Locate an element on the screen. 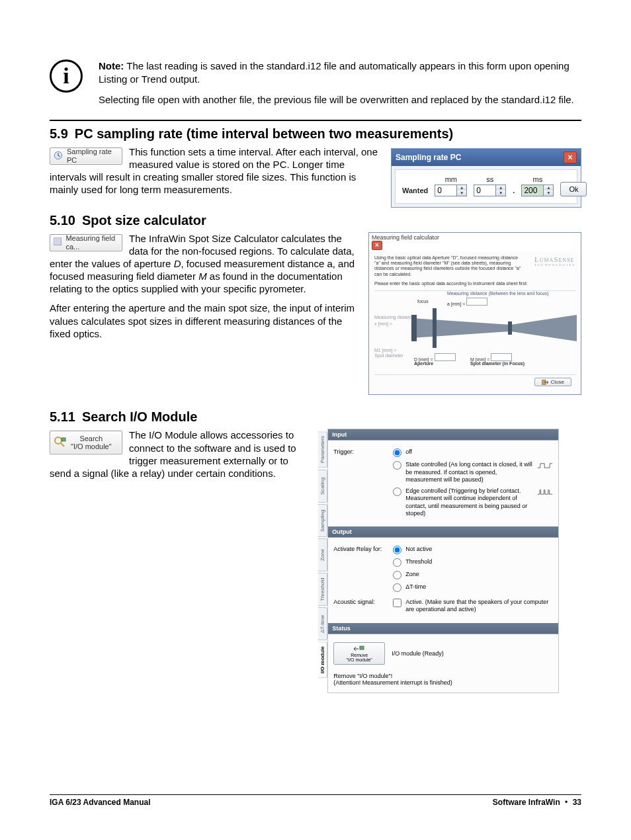  search-io-icon is located at coordinates (60, 442).